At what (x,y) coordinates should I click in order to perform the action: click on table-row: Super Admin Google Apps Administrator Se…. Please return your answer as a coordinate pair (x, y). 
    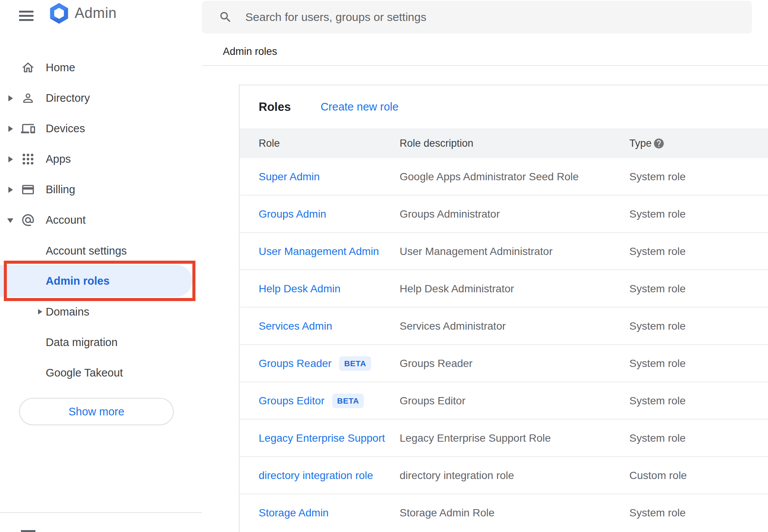
    Looking at the image, I should click on (504, 177).